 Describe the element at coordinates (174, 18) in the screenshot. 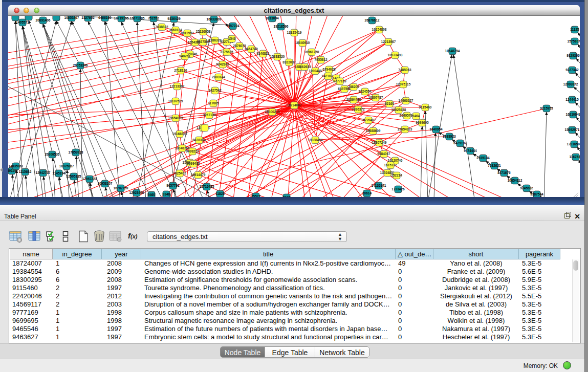

I see `svg-text: 9336429` at that location.